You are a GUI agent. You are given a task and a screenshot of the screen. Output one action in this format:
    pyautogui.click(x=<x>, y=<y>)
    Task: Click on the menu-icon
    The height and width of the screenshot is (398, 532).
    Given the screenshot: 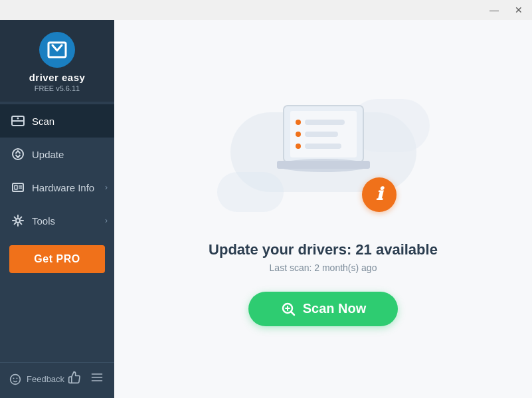 What is the action you would take?
    pyautogui.click(x=97, y=377)
    